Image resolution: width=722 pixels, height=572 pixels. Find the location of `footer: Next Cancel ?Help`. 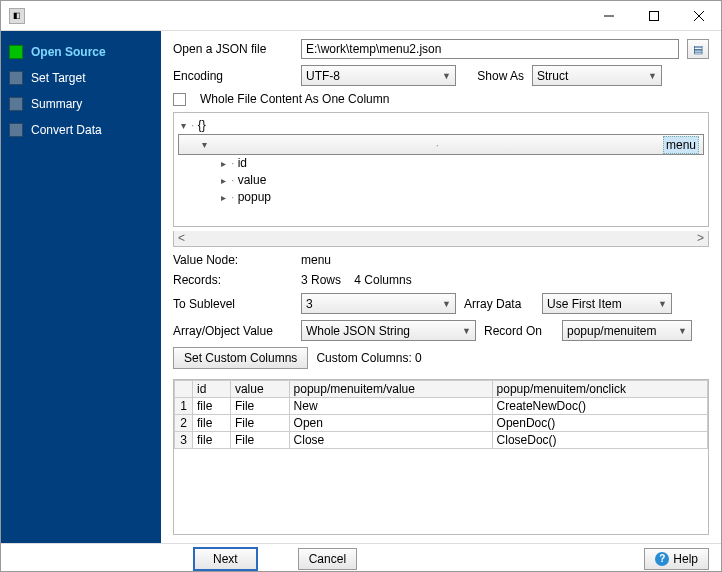

footer: Next Cancel ?Help is located at coordinates (361, 558).